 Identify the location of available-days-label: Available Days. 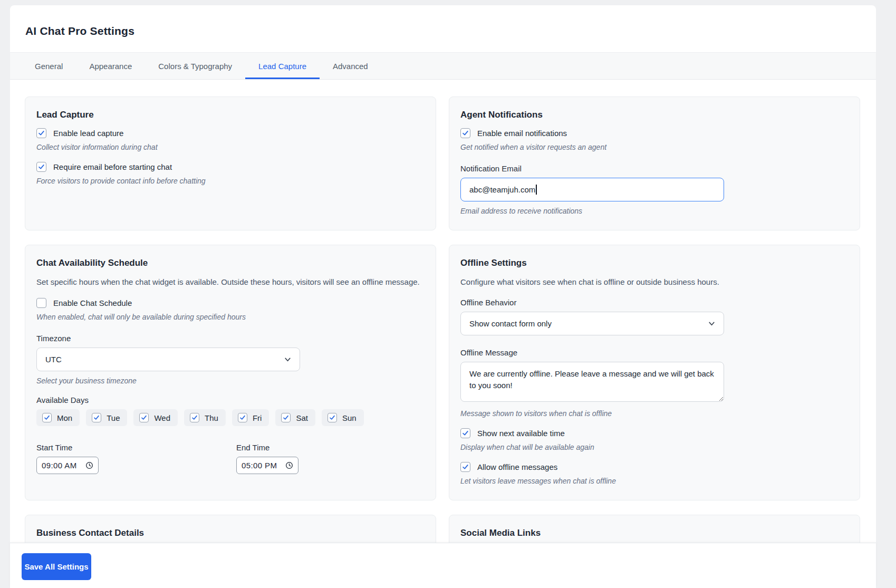
(230, 400).